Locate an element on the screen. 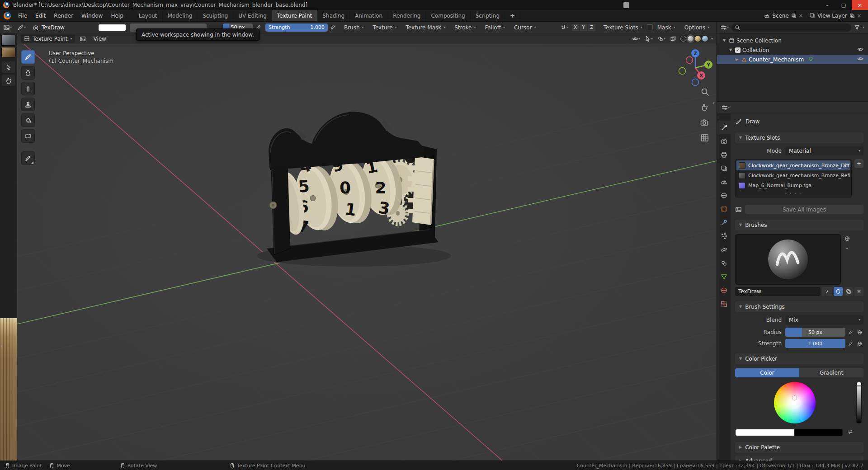  new-view-layer-icon is located at coordinates (852, 16).